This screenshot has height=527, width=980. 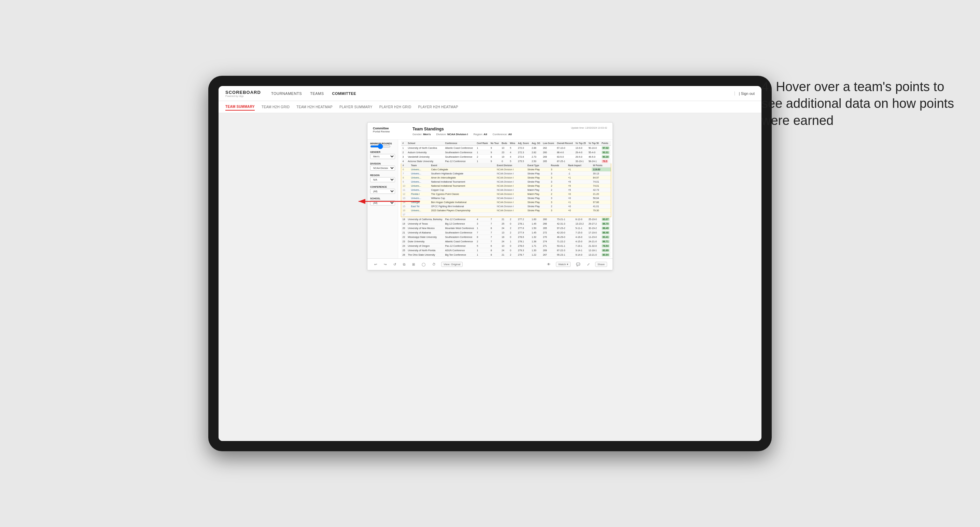 What do you see at coordinates (286, 94) in the screenshot?
I see `nav-tournaments: TOURNAMENTS` at bounding box center [286, 94].